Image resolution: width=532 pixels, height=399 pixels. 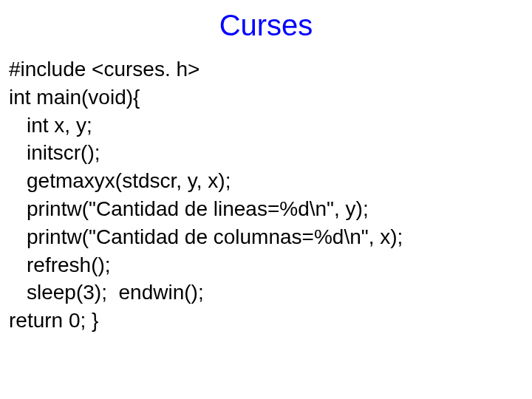 What do you see at coordinates (267, 98) in the screenshot?
I see `code-line: int main(void){` at bounding box center [267, 98].